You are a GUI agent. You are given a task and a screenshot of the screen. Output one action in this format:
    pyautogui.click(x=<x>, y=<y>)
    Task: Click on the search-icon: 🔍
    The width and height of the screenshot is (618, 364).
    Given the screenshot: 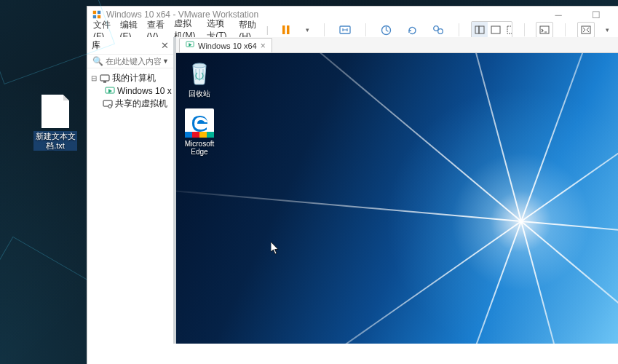 What is the action you would take?
    pyautogui.click(x=98, y=61)
    